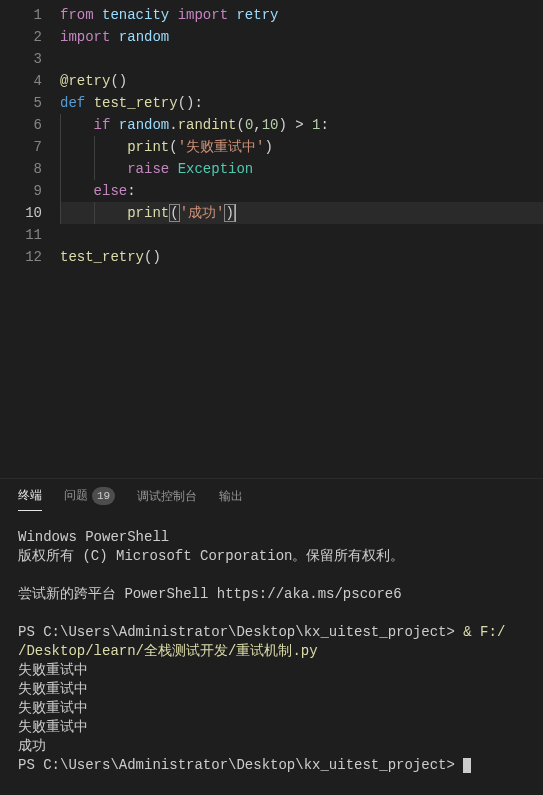 This screenshot has height=795, width=543. What do you see at coordinates (21, 125) in the screenshot?
I see `line-number: 6` at bounding box center [21, 125].